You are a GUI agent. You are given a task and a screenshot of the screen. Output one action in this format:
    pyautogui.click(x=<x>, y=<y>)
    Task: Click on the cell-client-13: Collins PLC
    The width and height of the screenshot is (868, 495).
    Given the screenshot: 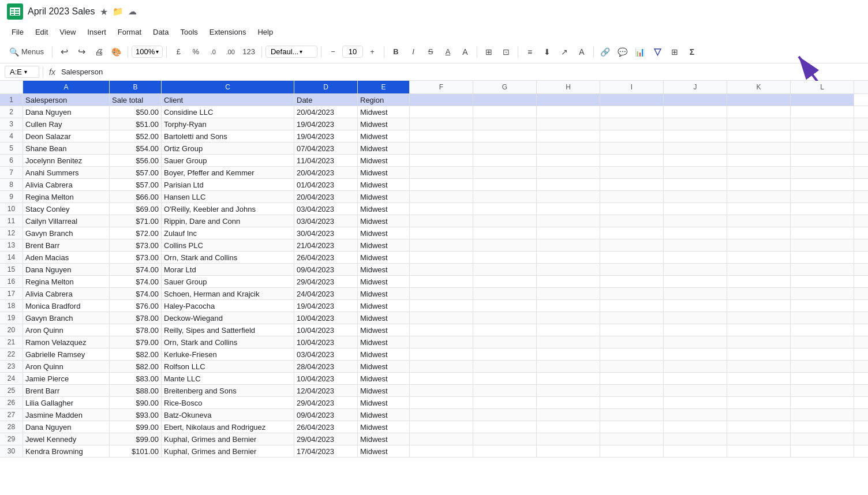 What is the action you would take?
    pyautogui.click(x=228, y=245)
    